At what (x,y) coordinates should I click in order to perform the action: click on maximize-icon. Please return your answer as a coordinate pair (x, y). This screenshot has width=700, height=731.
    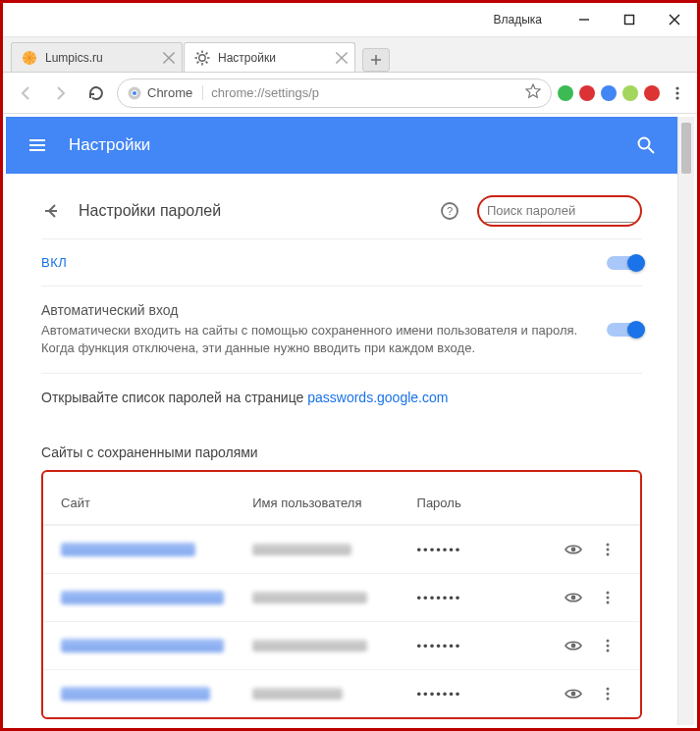
    Looking at the image, I should click on (629, 20).